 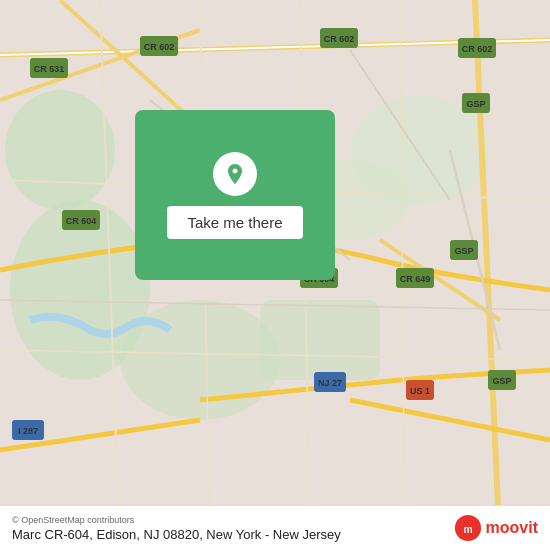 I want to click on moovit-logo-icon: m, so click(x=468, y=528).